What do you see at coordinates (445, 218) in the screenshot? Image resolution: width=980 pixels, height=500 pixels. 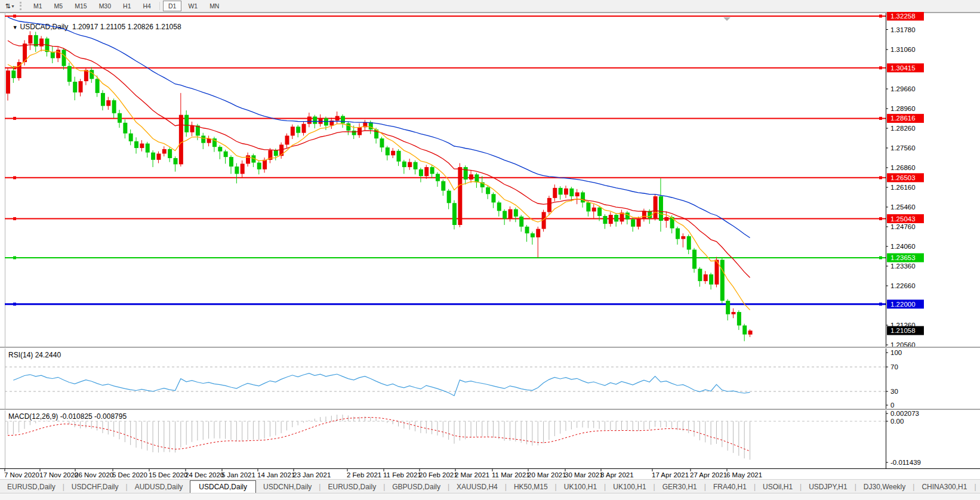 I see `hline-1.25043` at bounding box center [445, 218].